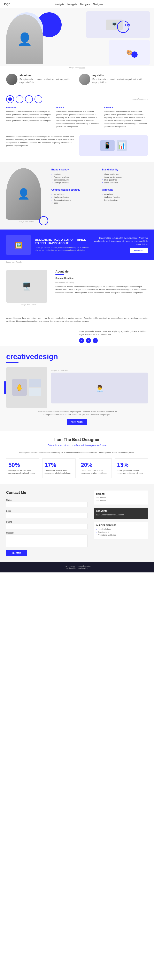 The height and width of the screenshot is (980, 154). What do you see at coordinates (102, 282) in the screenshot?
I see `aboutme-content: About Me Sample Headline consectetur adi…` at bounding box center [102, 282].